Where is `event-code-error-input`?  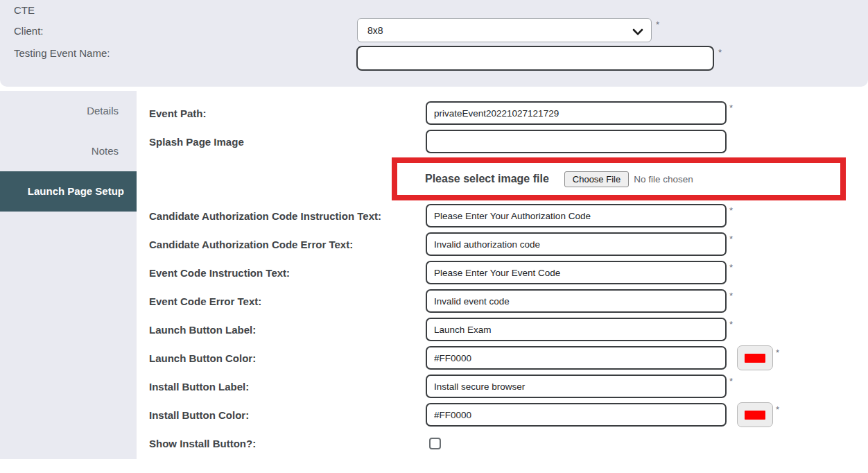 event-code-error-input is located at coordinates (576, 301).